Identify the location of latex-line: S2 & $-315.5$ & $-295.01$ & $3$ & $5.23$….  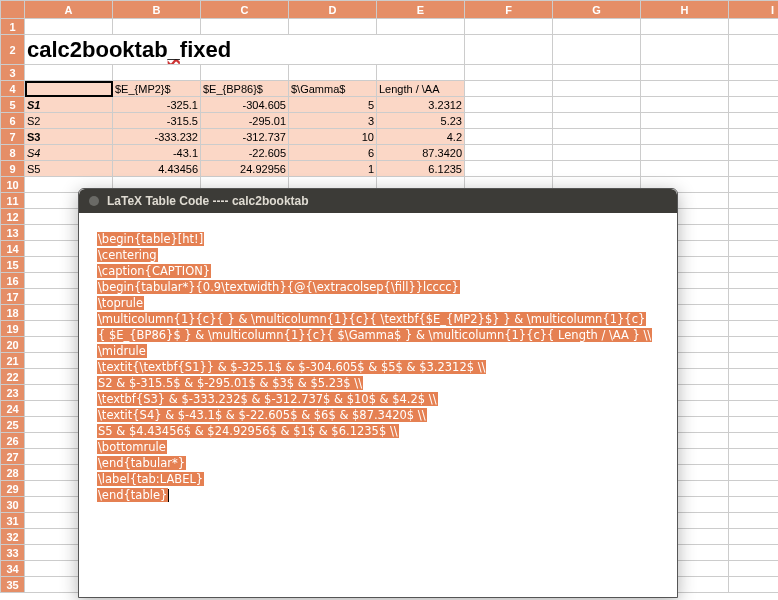
(378, 383).